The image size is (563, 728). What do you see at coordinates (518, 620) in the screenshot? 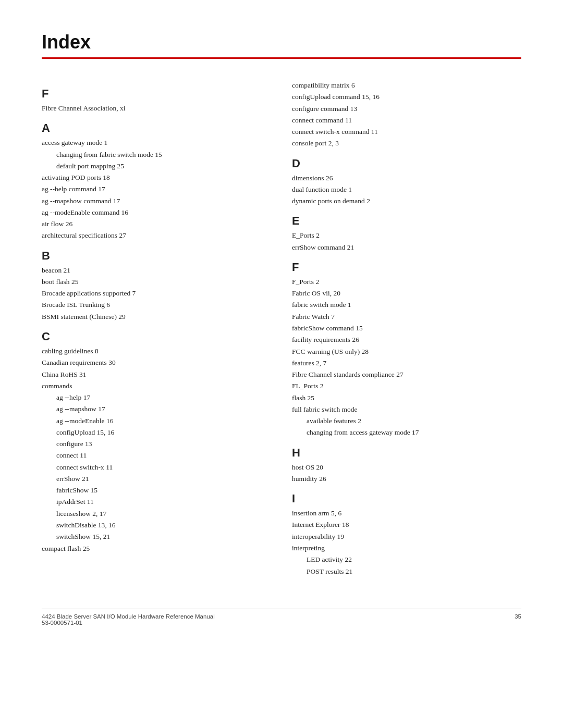
I see `footer-right: 35` at bounding box center [518, 620].